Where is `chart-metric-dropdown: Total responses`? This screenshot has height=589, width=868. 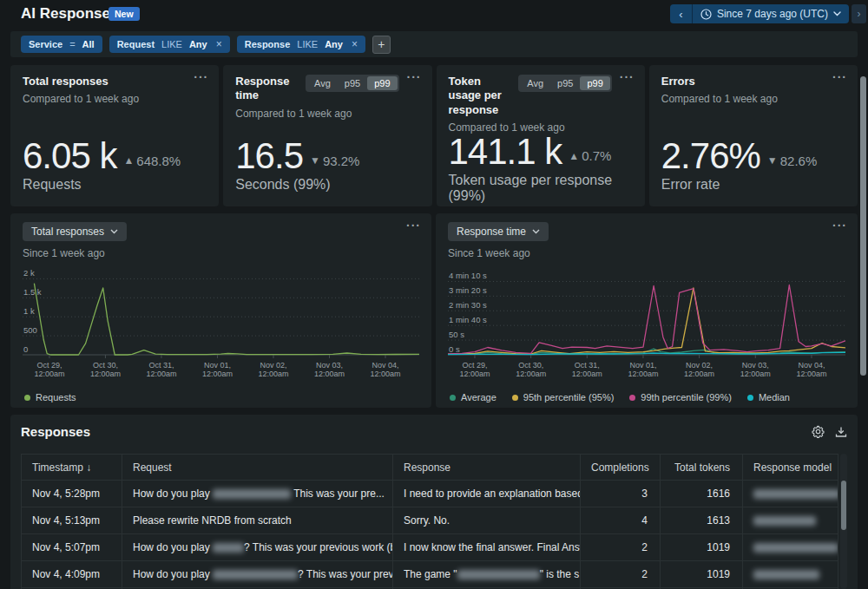
chart-metric-dropdown: Total responses is located at coordinates (75, 232).